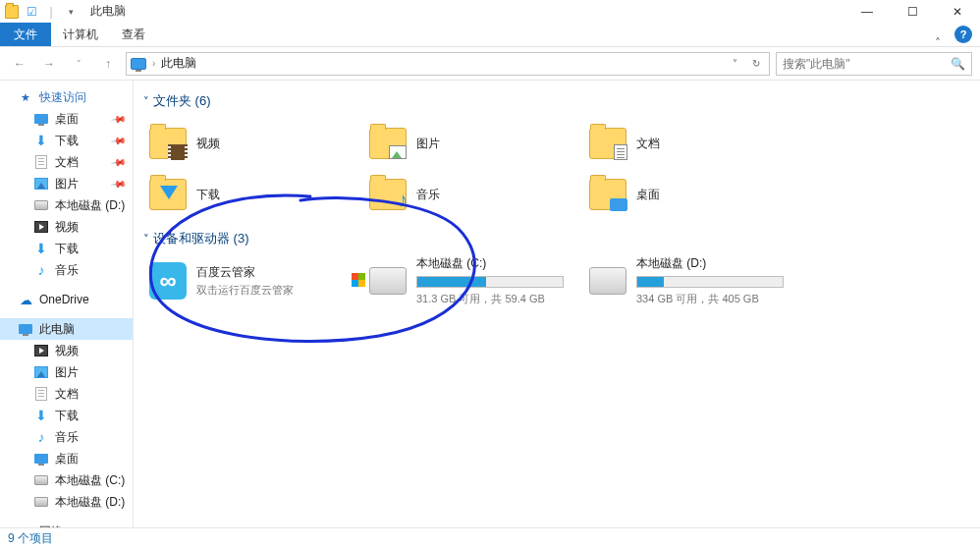 This screenshot has height=549, width=980. What do you see at coordinates (710, 263) in the screenshot?
I see `device-drive-d-label: 本地磁盘 (D:)` at bounding box center [710, 263].